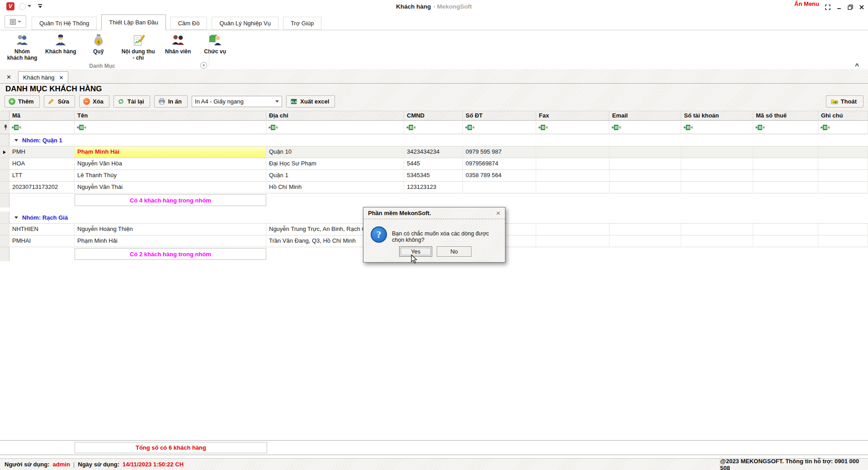 This screenshot has height=470, width=868. Describe the element at coordinates (170, 200) in the screenshot. I see `group-footer-count: Có 4 khách hàng trong nhóm` at that location.